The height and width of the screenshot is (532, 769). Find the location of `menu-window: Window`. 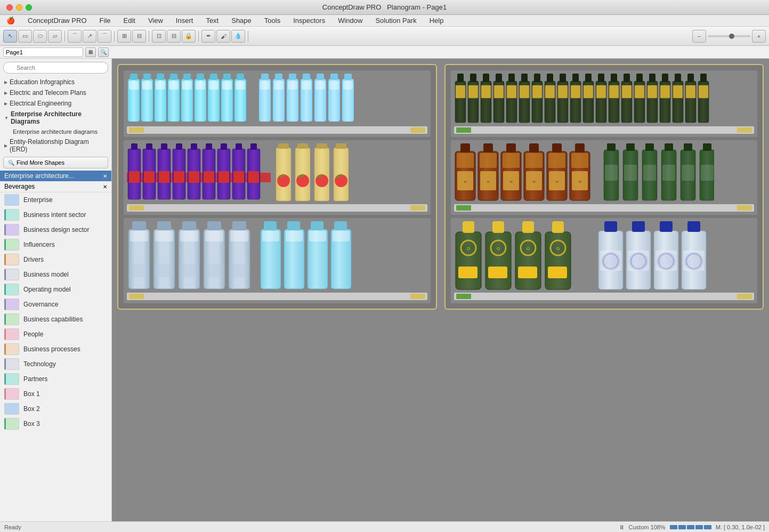

menu-window: Window is located at coordinates (350, 20).